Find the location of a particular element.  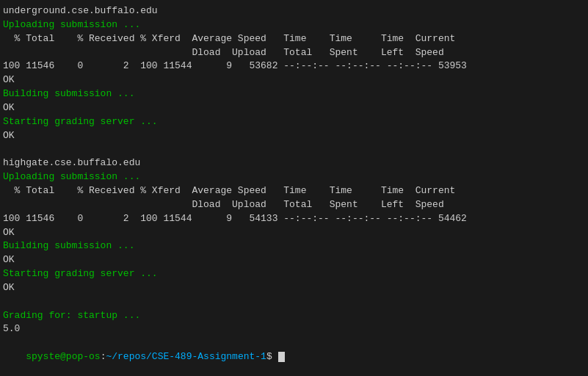

line-19: OK is located at coordinates (294, 260).